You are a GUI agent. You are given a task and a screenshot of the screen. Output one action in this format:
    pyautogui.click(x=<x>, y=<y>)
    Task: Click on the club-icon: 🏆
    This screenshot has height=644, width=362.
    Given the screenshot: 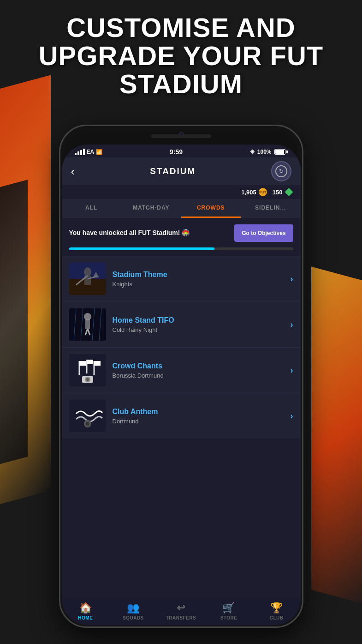 What is the action you would take?
    pyautogui.click(x=277, y=608)
    